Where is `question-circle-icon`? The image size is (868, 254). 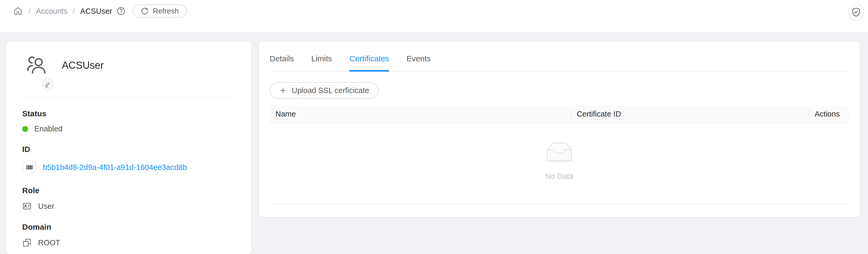
question-circle-icon is located at coordinates (121, 11).